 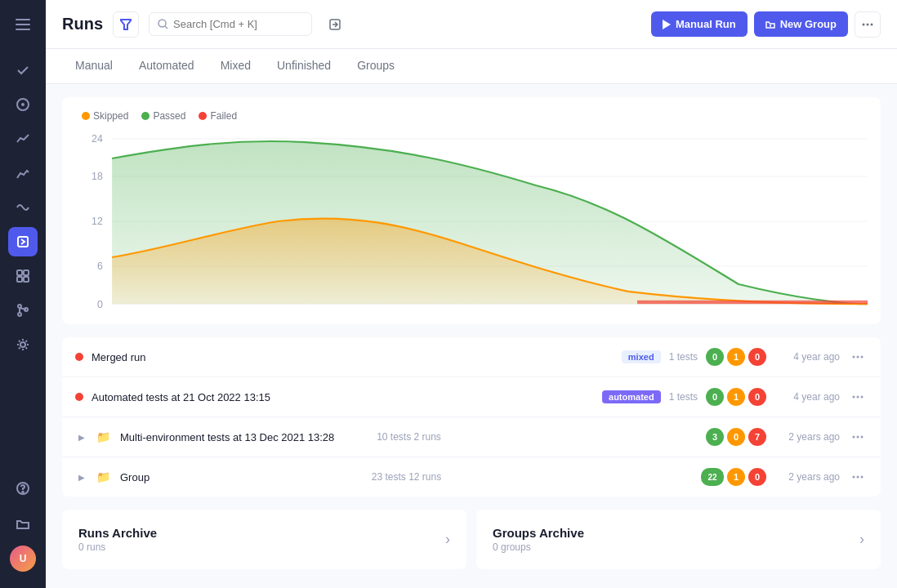 I want to click on share-icon, so click(x=335, y=24).